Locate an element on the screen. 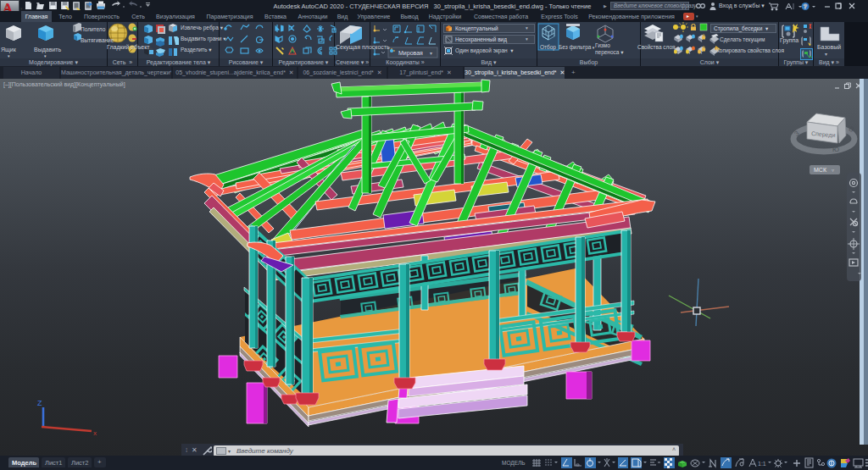 This screenshot has width=868, height=470. svg-text: Ю is located at coordinates (836, 149).